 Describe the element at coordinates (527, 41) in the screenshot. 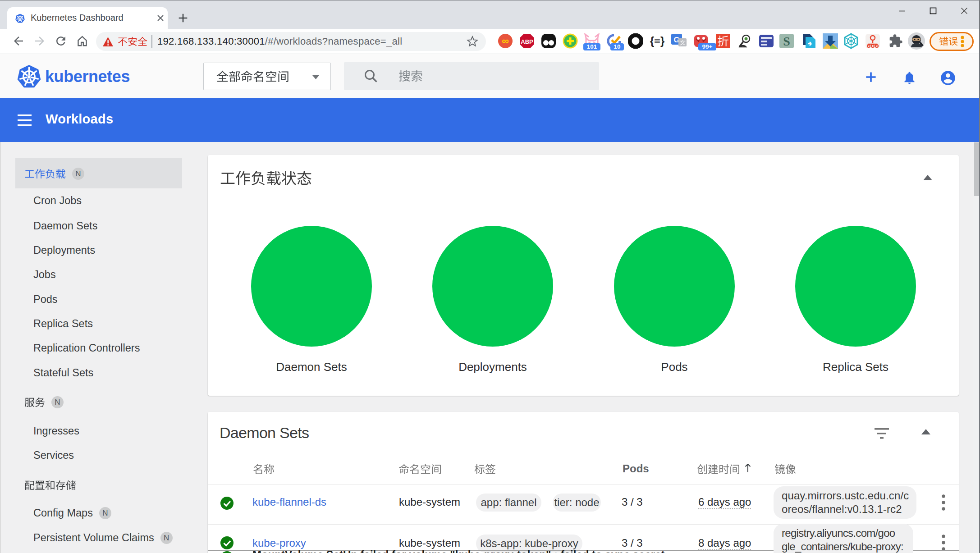

I see `svg-text: ABP` at that location.